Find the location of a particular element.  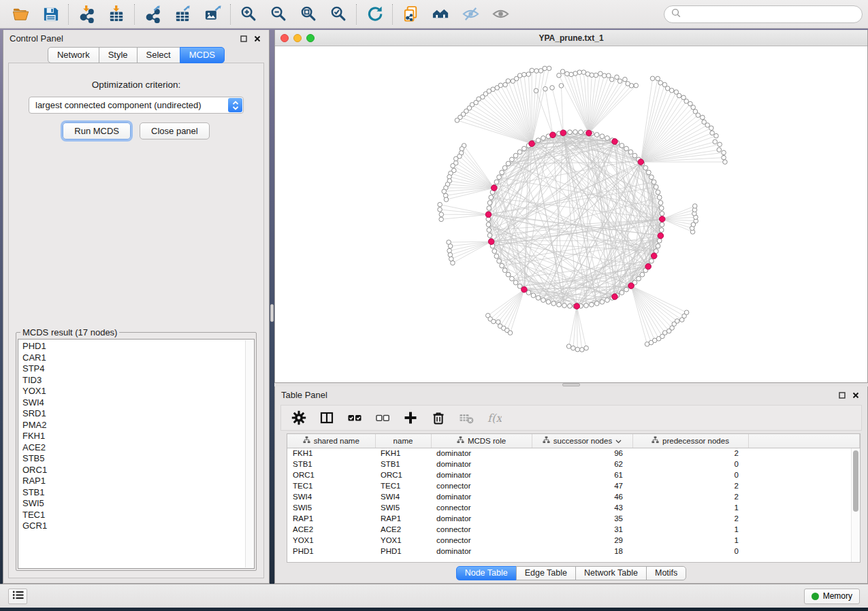

mcds-result-item: STP4 is located at coordinates (138, 369).